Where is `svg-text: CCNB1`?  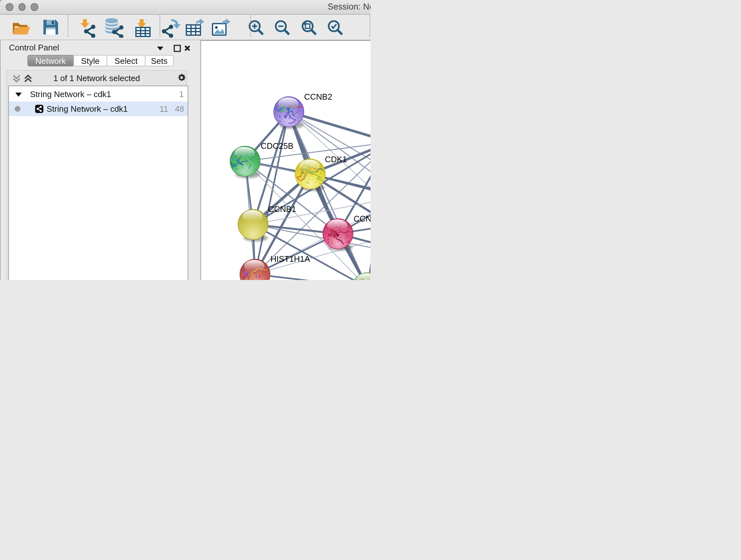 svg-text: CCNB1 is located at coordinates (282, 209).